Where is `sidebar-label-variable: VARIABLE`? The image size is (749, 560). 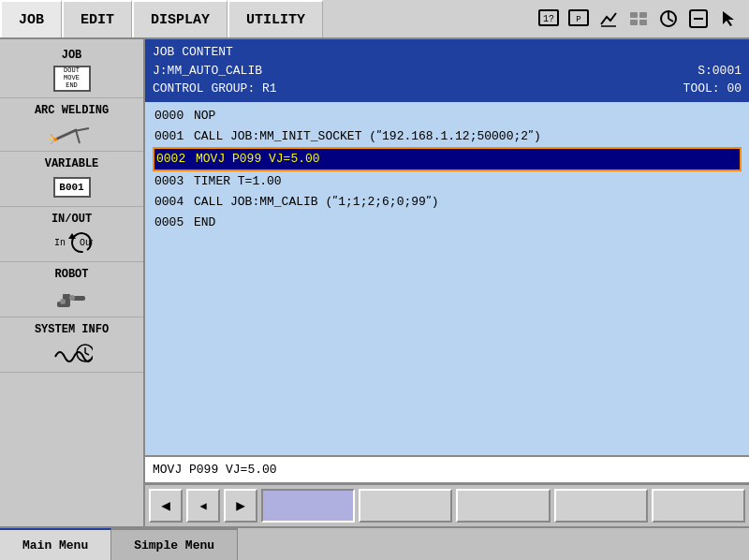
sidebar-label-variable: VARIABLE is located at coordinates (72, 164).